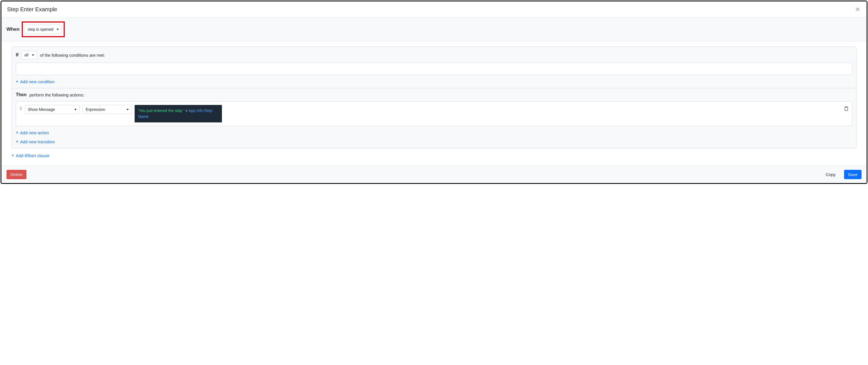 This screenshot has width=868, height=365. I want to click on action-type-label: Show Message, so click(41, 109).